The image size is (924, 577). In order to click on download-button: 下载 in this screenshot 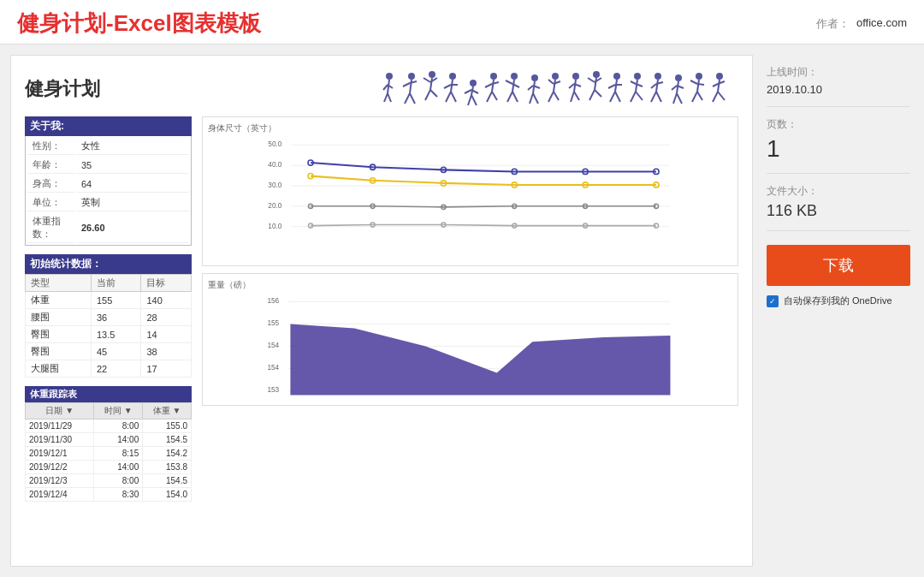, I will do `click(838, 265)`.